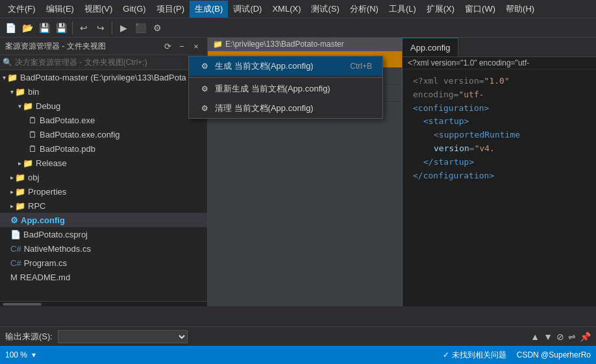 The width and height of the screenshot is (596, 364). What do you see at coordinates (134, 9) in the screenshot?
I see `menu-git: Git(G)` at bounding box center [134, 9].